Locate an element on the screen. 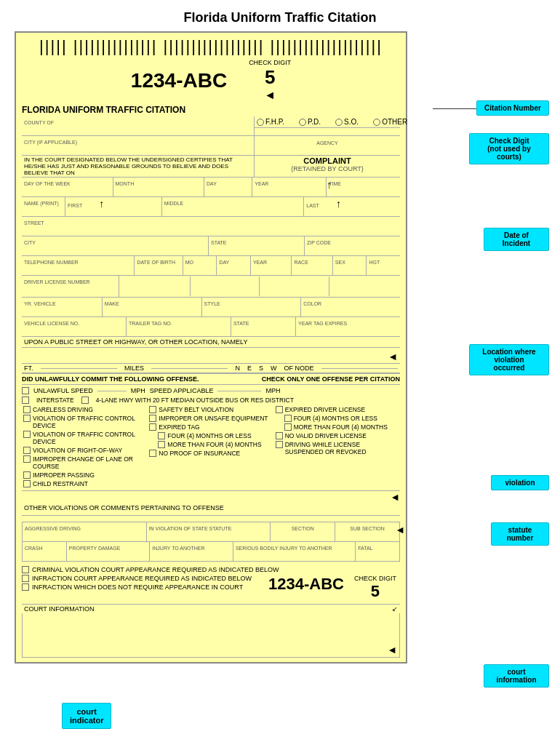  court-info-label: COURT INFORMATION is located at coordinates (60, 609).